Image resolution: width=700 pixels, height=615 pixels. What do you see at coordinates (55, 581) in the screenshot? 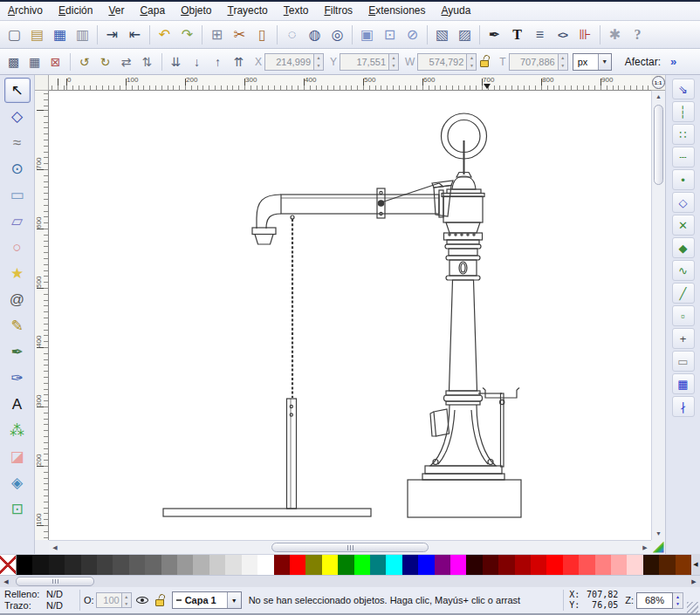
I see `palette-scrollbar-thumb` at bounding box center [55, 581].